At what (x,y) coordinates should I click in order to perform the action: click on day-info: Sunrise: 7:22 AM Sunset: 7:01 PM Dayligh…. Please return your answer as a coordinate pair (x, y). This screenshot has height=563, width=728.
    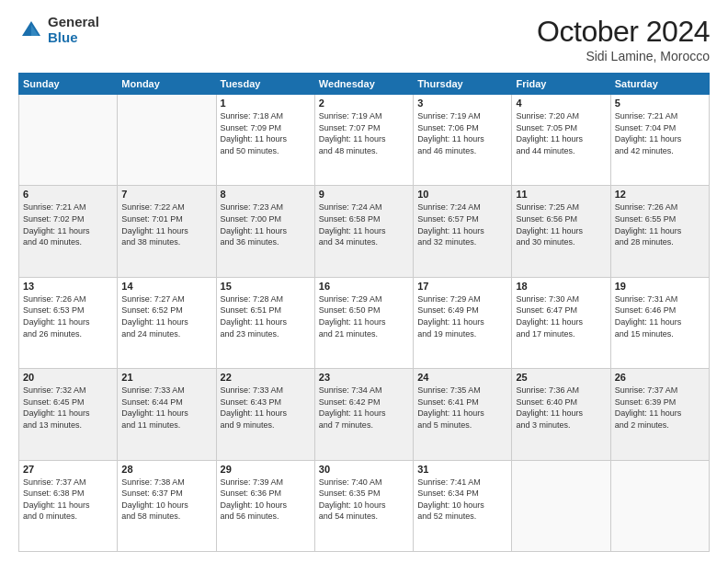
    Looking at the image, I should click on (166, 224).